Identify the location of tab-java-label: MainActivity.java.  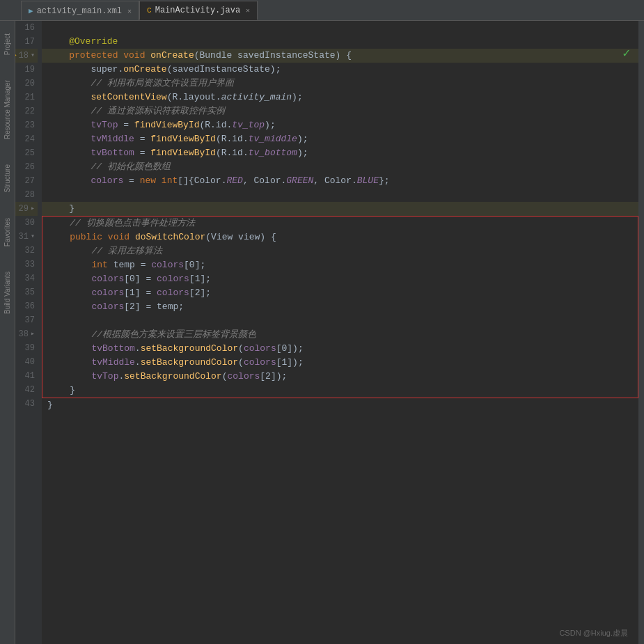
(198, 10).